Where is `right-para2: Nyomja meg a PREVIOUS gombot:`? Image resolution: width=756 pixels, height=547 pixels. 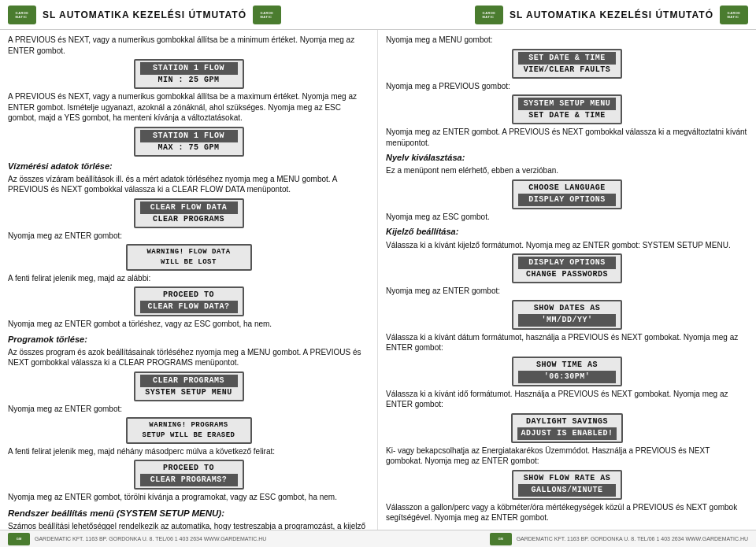
right-para2: Nyomja meg a PREVIOUS gombot: is located at coordinates (567, 87).